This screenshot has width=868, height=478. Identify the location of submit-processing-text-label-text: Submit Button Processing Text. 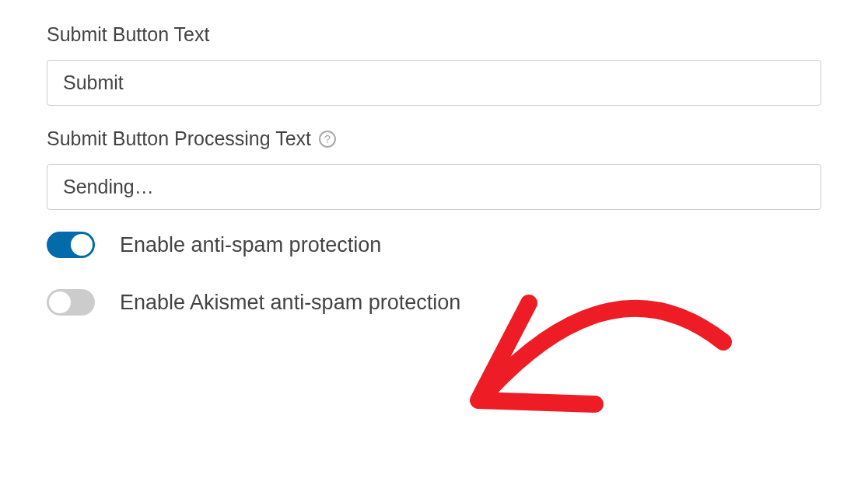
(179, 138).